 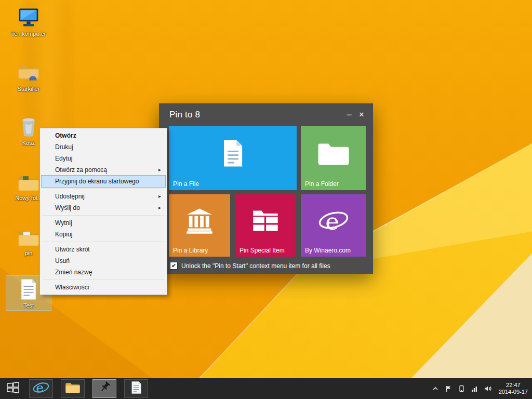 What do you see at coordinates (103, 158) in the screenshot?
I see `context-menu-item-edit: Edytuj` at bounding box center [103, 158].